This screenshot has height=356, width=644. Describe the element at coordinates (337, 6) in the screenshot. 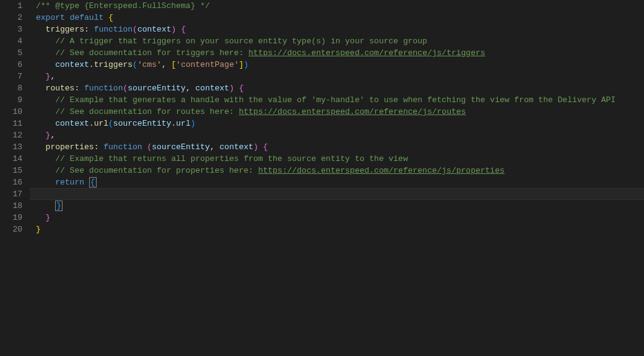

I see `code-line-1: /** @type {Enterspeed.FullSchema} */` at that location.